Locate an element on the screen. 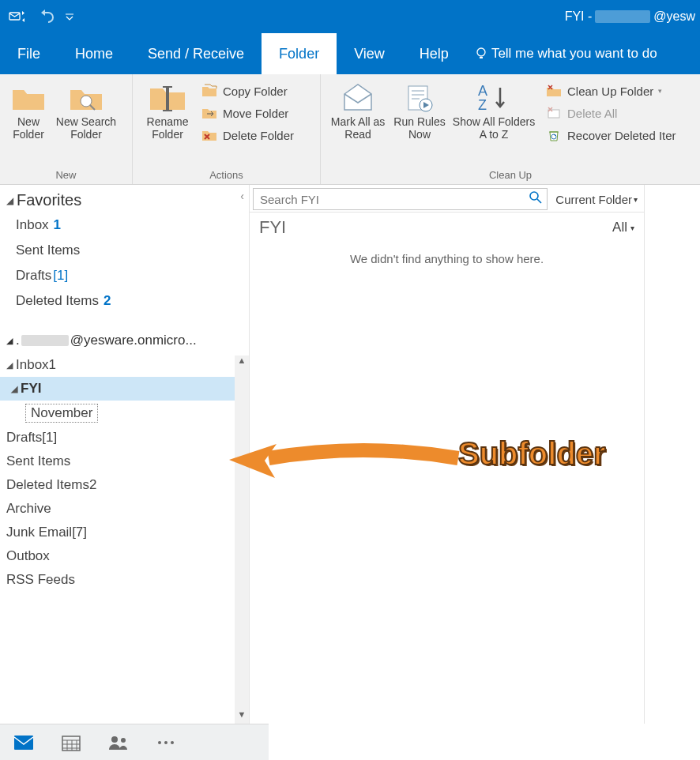 The height and width of the screenshot is (760, 700). ribbon-group-cleanup-label: Clean Up is located at coordinates (510, 177).